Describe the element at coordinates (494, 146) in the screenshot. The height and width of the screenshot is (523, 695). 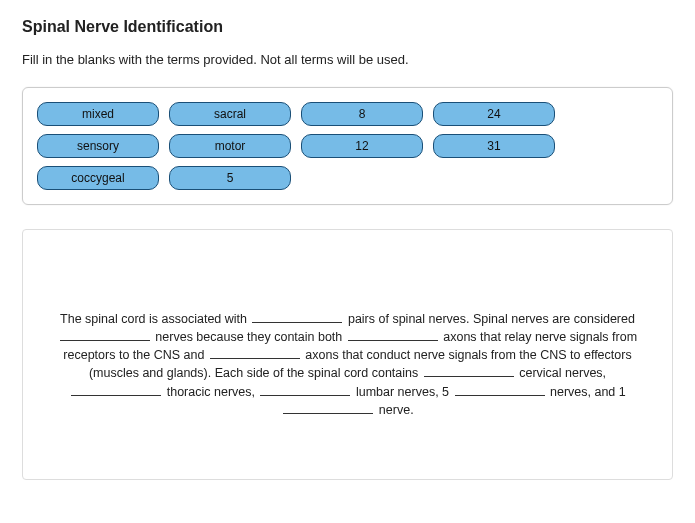
I see `term-chip: 31` at that location.